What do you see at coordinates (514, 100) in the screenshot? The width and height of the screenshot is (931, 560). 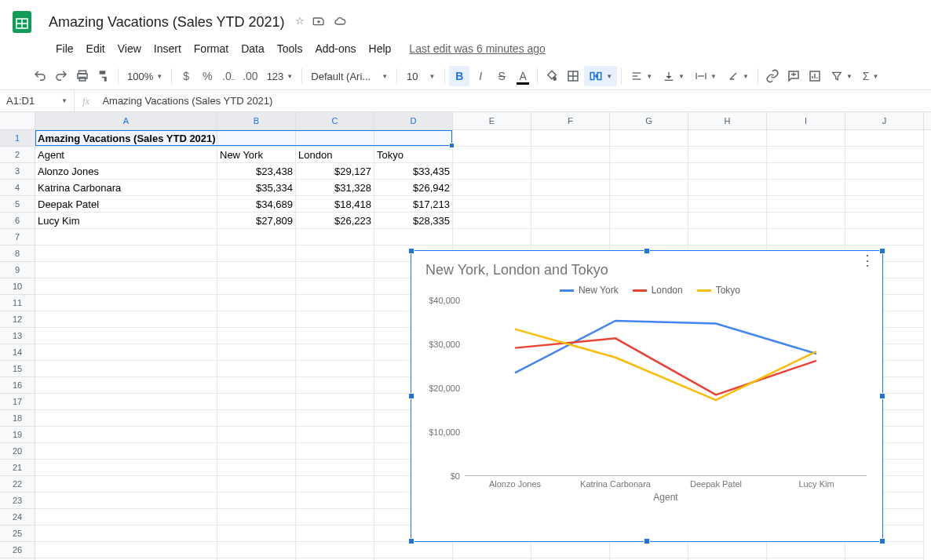 I see `formula-bar: Amazing Vacations (Sales YTD 2021)` at bounding box center [514, 100].